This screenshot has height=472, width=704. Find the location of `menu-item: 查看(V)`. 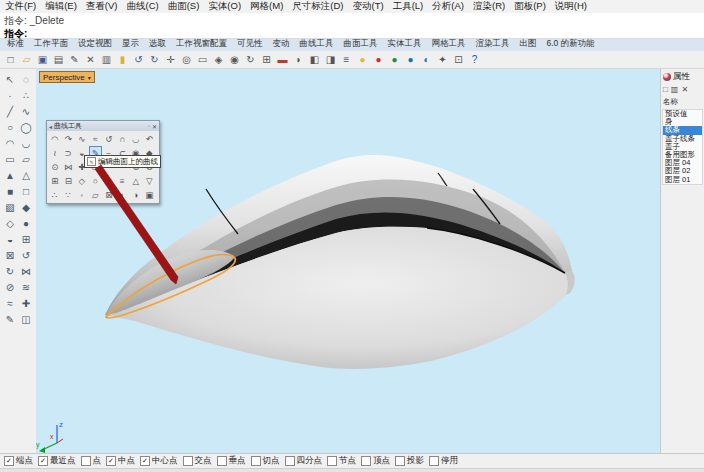

menu-item: 查看(V) is located at coordinates (102, 6).